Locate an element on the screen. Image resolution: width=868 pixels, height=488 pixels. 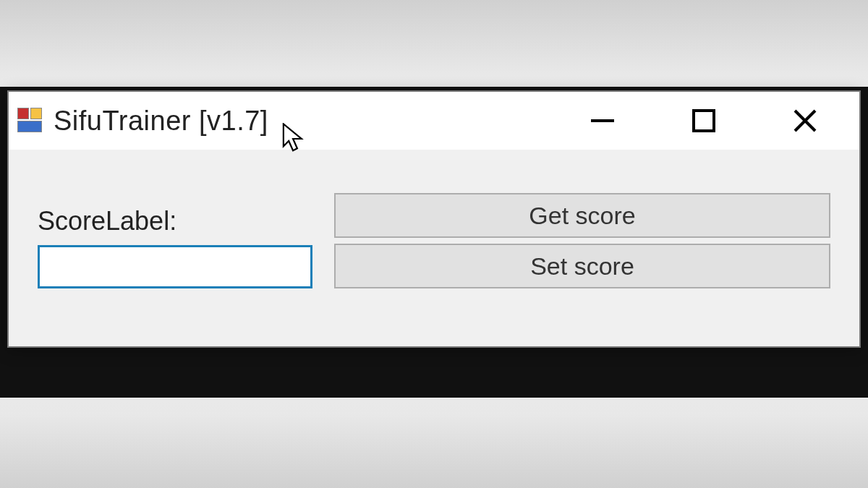
maximize-icon is located at coordinates (704, 121).